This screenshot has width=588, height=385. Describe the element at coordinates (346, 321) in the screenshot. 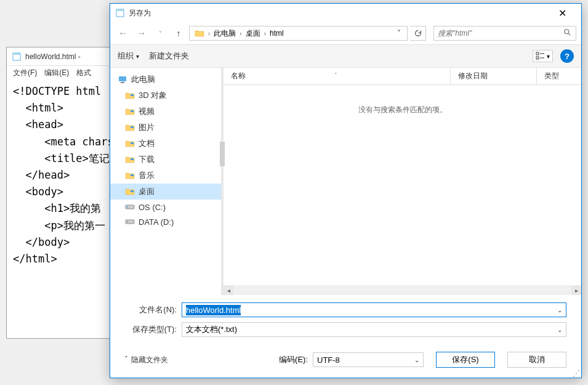

I see `form-area: 文件名(N): helloWorld.html ⌄ 保存类型(T): 文本文档(…` at that location.